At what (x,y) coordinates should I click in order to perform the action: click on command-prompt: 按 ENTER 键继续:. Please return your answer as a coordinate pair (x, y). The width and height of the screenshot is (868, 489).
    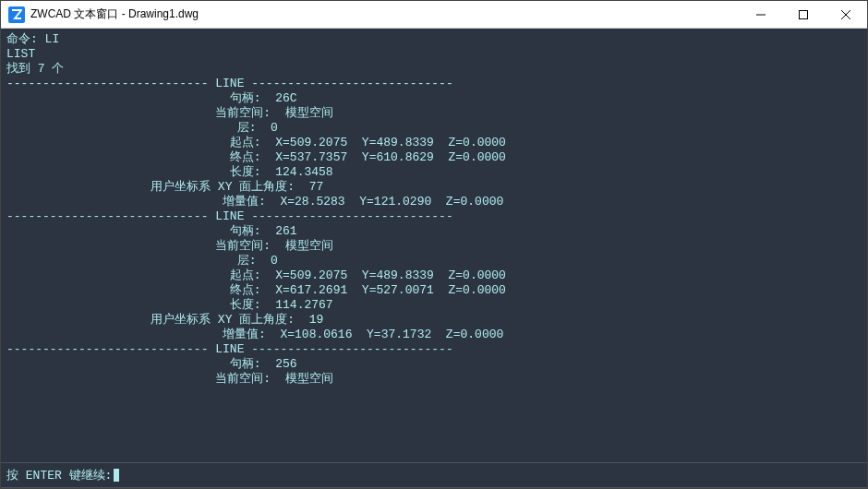
    Looking at the image, I should click on (434, 475).